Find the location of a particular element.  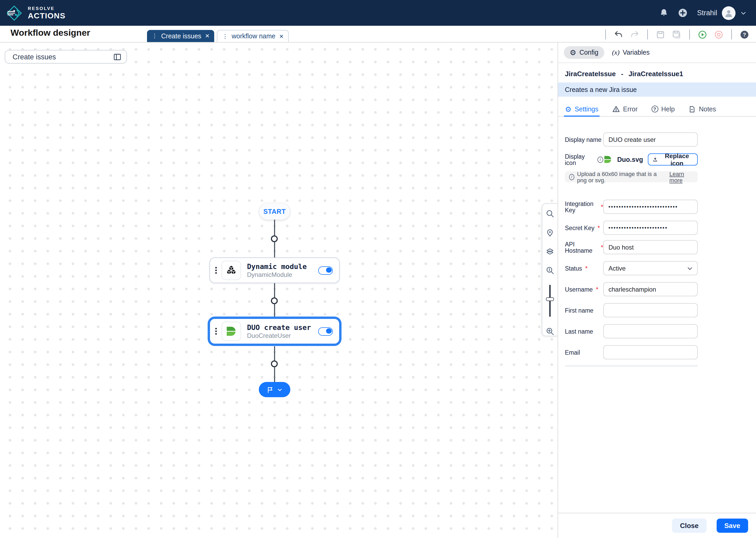

logo-diamond-icon is located at coordinates (14, 13).